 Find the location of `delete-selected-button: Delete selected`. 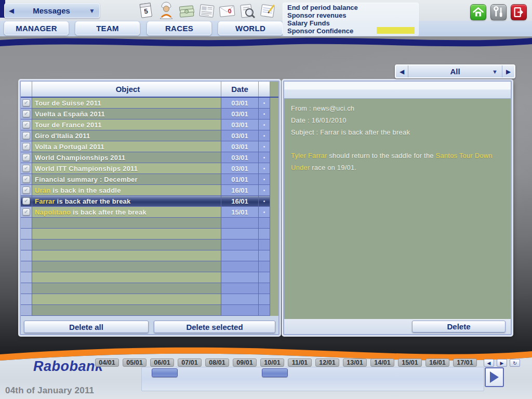

delete-selected-button: Delete selected is located at coordinates (215, 327).